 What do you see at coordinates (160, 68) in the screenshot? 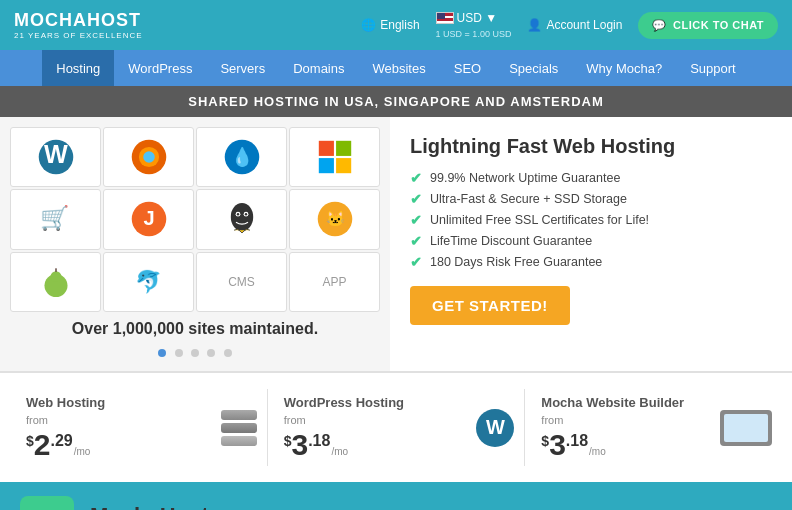
I see `nav-wordpress: WordPress` at bounding box center [160, 68].